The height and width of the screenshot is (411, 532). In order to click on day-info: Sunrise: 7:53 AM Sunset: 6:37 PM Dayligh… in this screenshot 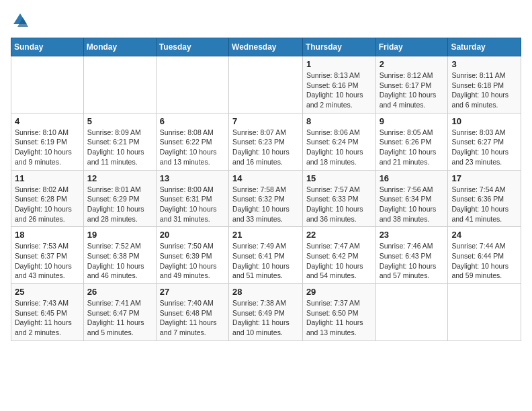, I will do `click(47, 261)`.